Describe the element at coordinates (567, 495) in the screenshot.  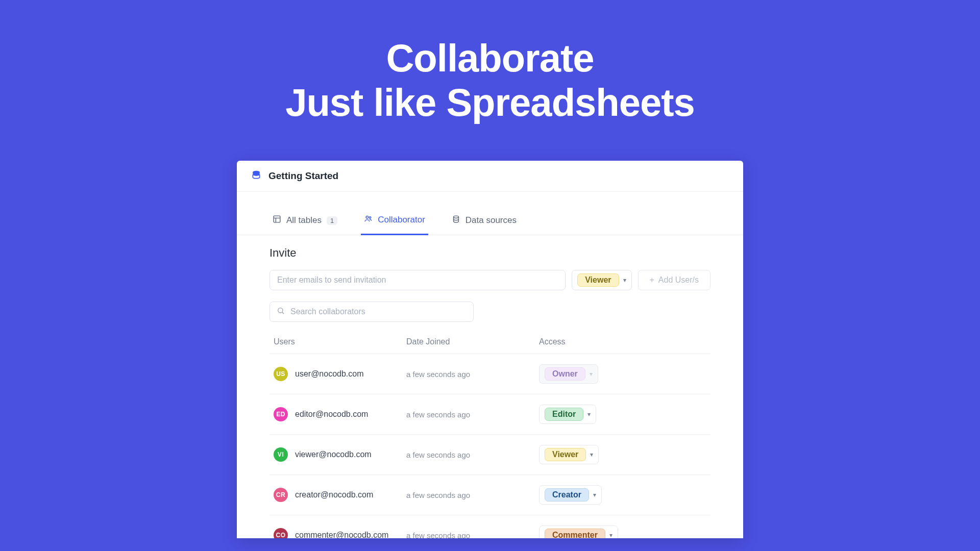
I see `role-pill: Creator` at that location.